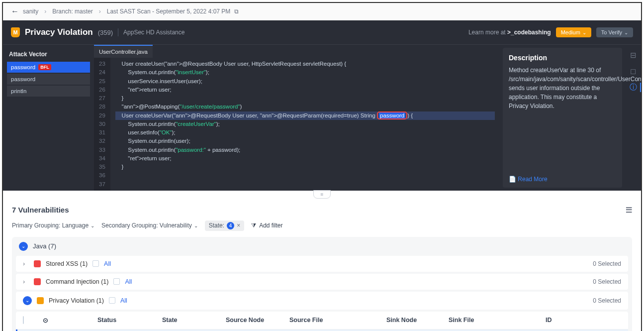 The image size is (644, 331). What do you see at coordinates (53, 225) in the screenshot?
I see `primary-grouping-dropdown: Primary Grouping: Language` at bounding box center [53, 225].